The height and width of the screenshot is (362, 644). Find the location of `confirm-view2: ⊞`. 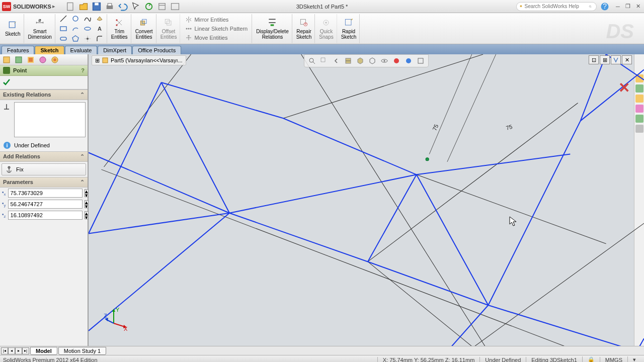

confirm-view2: ⊞ is located at coordinates (605, 60).